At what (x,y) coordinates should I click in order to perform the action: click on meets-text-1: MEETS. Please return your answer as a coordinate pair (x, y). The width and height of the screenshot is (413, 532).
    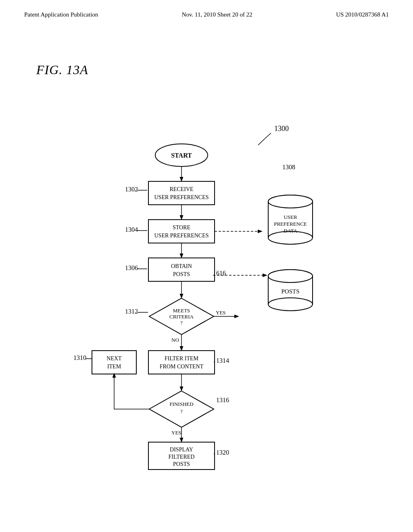
    Looking at the image, I should click on (181, 310).